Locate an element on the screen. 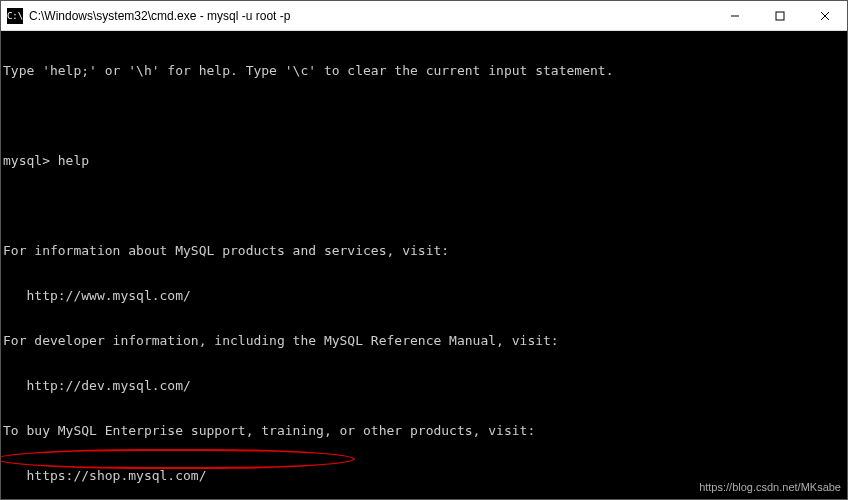  close-button is located at coordinates (824, 16).